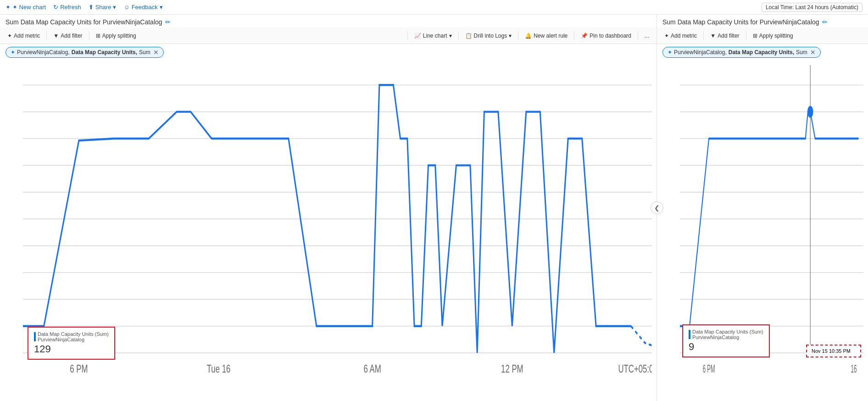 Image resolution: width=868 pixels, height=401 pixels. I want to click on right-apply-splitting-btn: ⊞ Apply splitting, so click(773, 36).